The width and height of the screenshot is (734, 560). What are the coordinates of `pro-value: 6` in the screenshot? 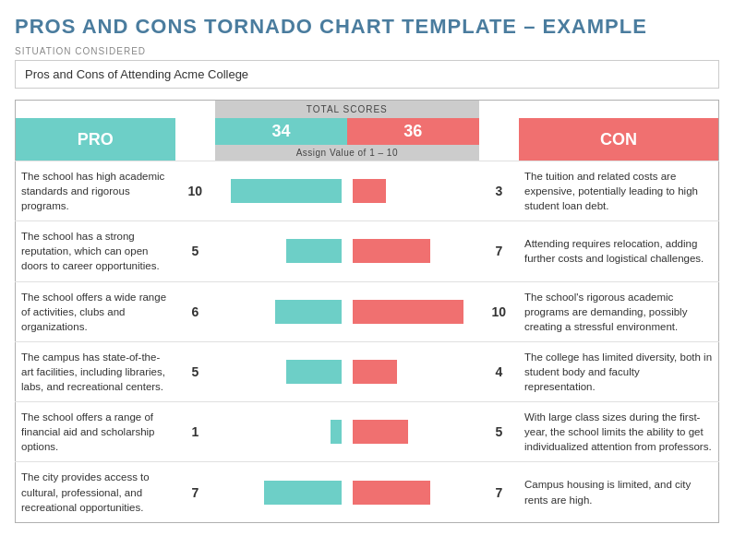 It's located at (196, 312).